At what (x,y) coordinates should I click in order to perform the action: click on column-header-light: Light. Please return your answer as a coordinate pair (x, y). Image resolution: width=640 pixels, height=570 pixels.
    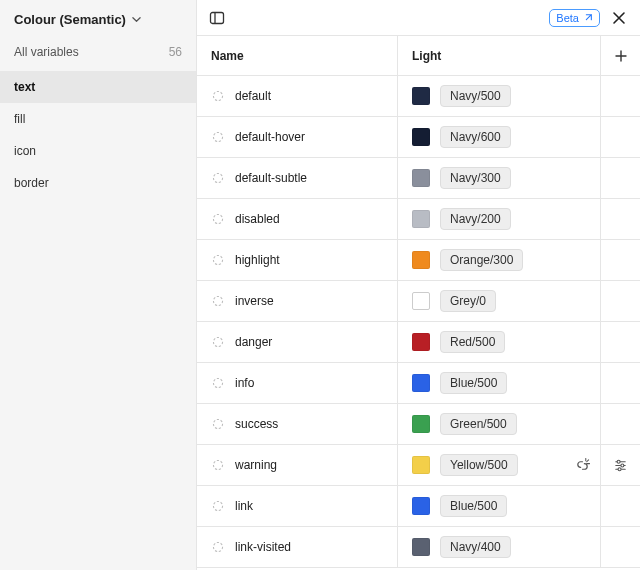
    Looking at the image, I should click on (498, 56).